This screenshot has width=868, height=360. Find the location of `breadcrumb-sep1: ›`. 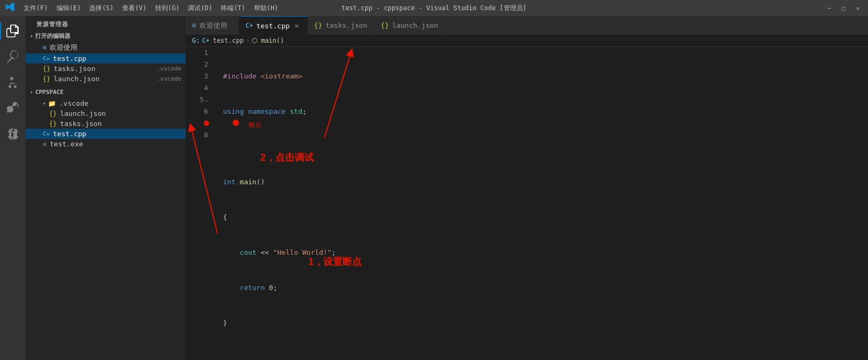

breadcrumb-sep1: › is located at coordinates (248, 41).